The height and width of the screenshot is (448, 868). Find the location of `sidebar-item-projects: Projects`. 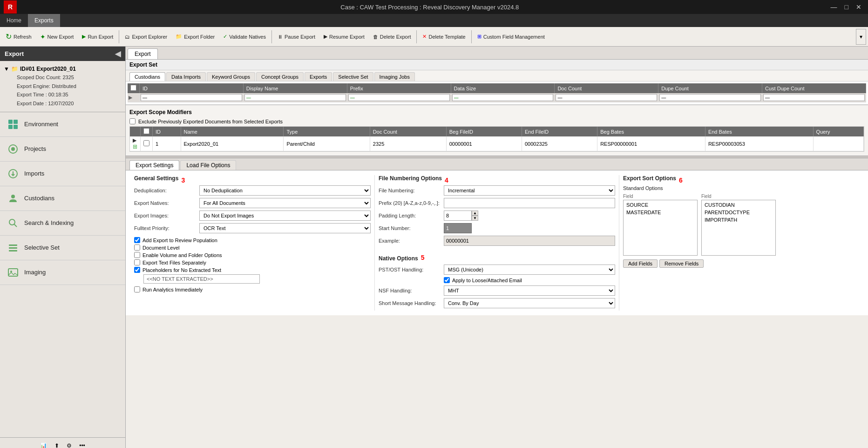

sidebar-item-projects: Projects is located at coordinates (62, 149).